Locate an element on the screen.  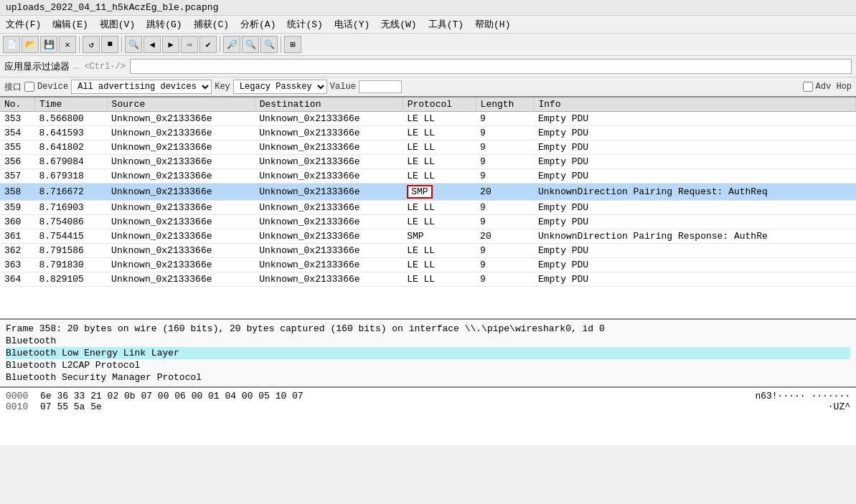
stop-btn: ■ is located at coordinates (110, 44).